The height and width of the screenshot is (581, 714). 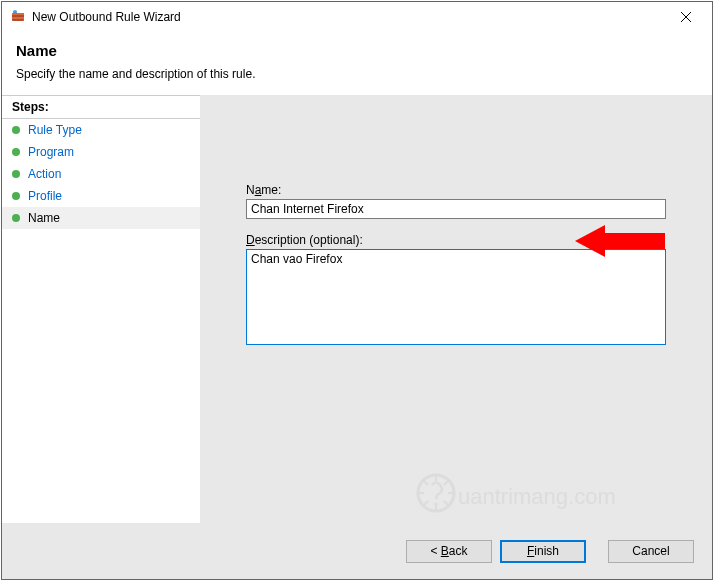 I want to click on step-program: Program, so click(x=101, y=152).